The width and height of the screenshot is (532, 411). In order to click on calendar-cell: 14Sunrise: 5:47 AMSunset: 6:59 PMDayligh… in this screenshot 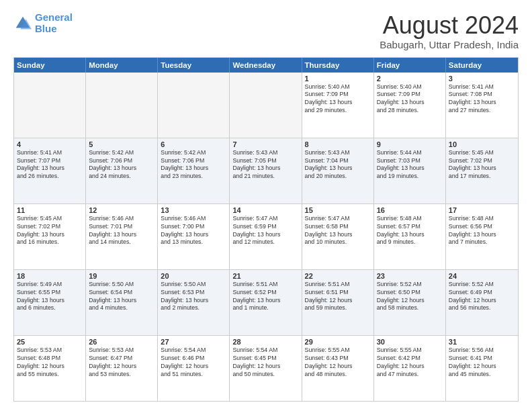, I will do `click(266, 236)`.